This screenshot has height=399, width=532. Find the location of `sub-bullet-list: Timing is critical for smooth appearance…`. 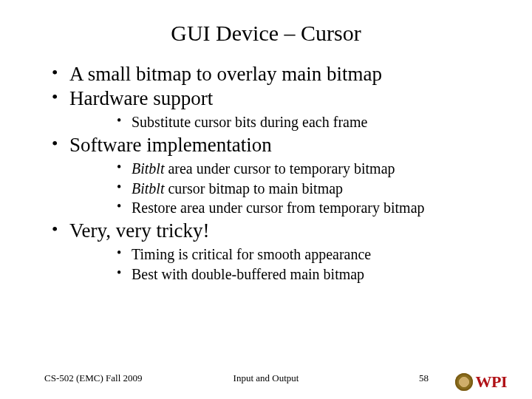

sub-bullet-list: Timing is critical for smooth appearance… is located at coordinates (286, 265).